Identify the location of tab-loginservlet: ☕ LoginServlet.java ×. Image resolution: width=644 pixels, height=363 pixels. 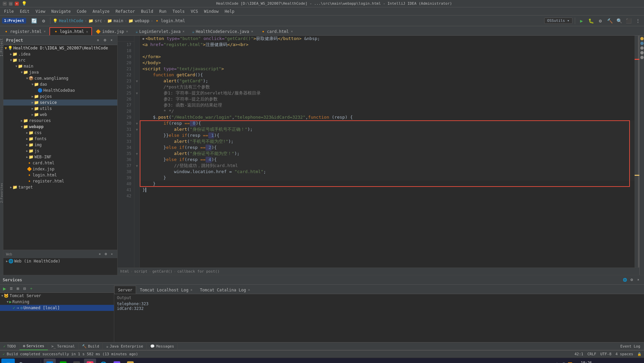
(160, 31).